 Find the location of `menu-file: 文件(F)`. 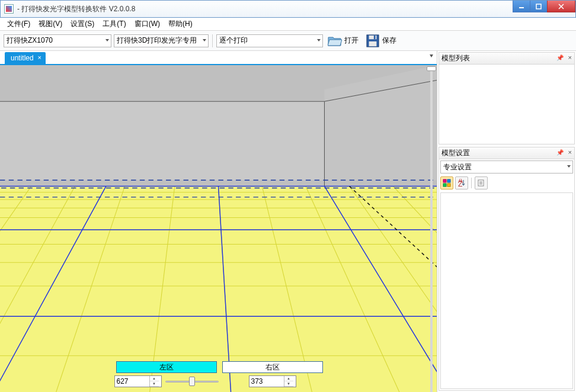

menu-file: 文件(F) is located at coordinates (19, 24).